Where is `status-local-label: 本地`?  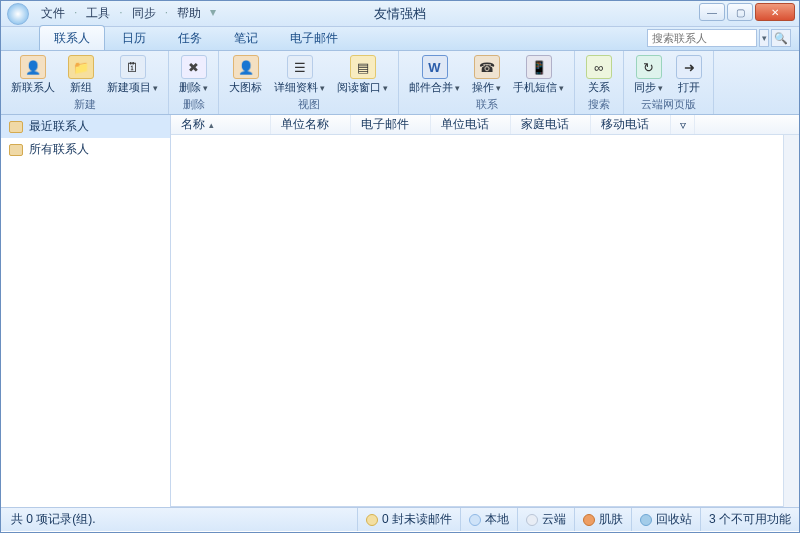
status-local-label: 本地 is located at coordinates (497, 520).